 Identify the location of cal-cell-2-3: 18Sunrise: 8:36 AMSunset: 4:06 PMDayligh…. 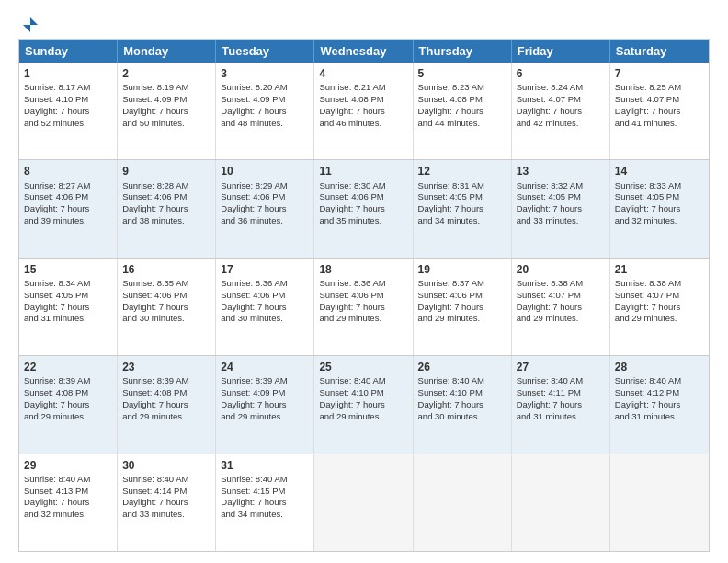
(364, 307).